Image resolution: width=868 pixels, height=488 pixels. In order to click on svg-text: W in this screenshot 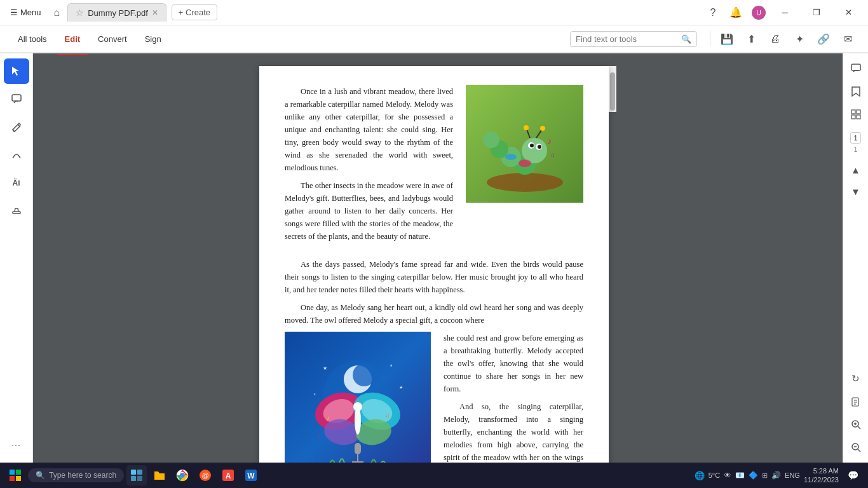, I will do `click(251, 476)`.